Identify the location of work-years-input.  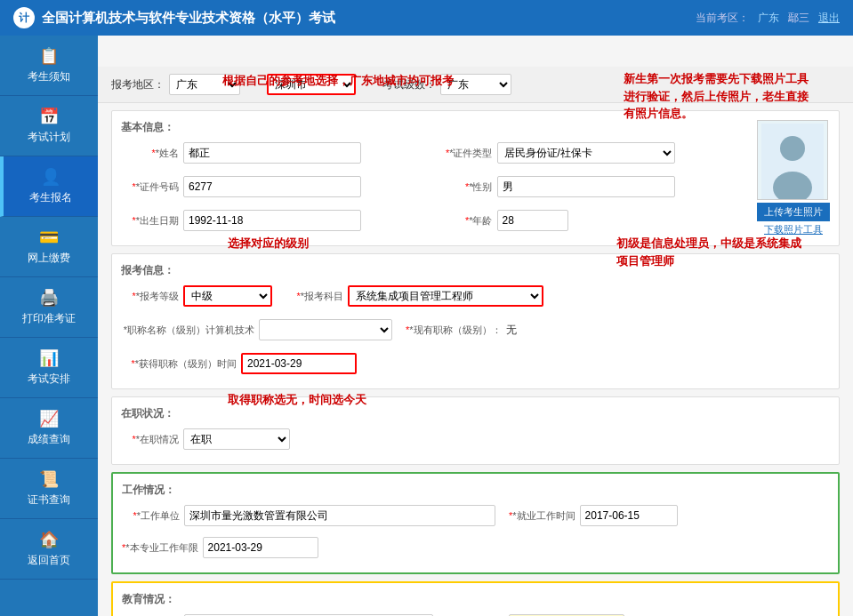
(261, 548).